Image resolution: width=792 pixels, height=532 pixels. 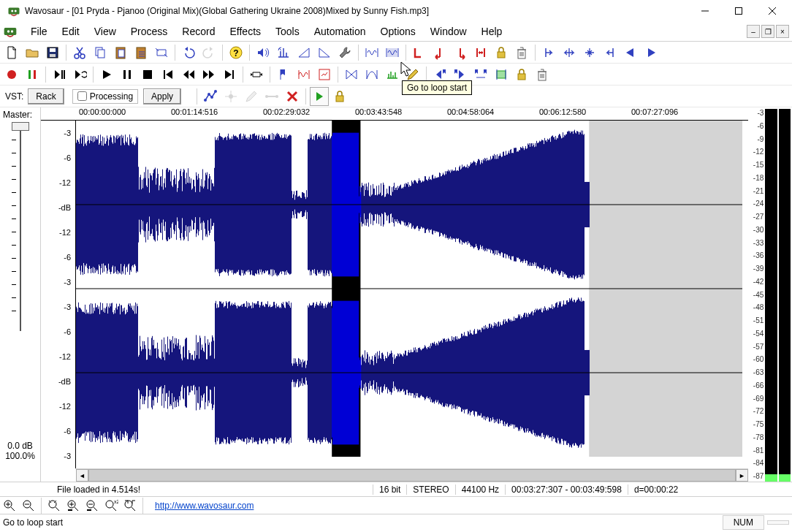 I want to click on markers-lock-icon, so click(x=522, y=75).